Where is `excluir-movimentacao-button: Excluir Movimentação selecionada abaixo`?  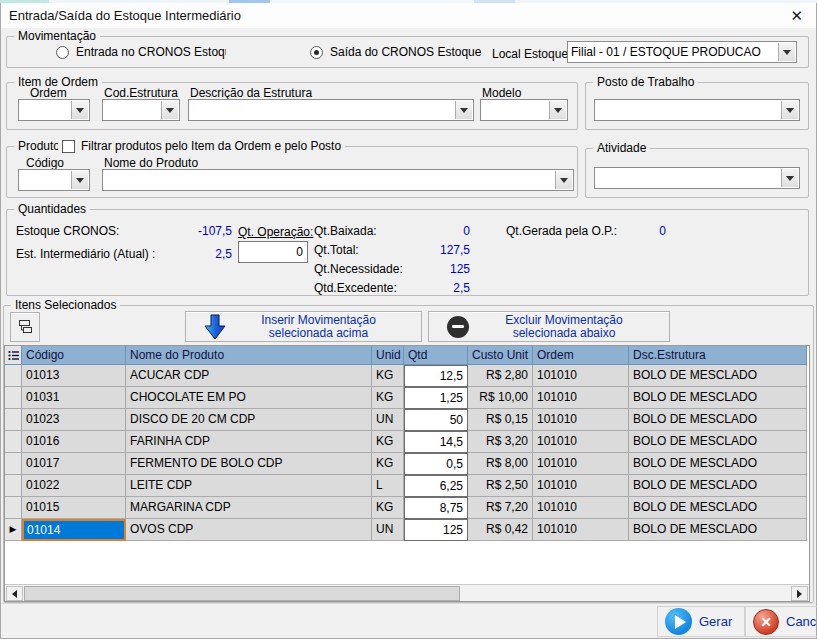
excluir-movimentacao-button: Excluir Movimentação selecionada abaixo is located at coordinates (549, 326).